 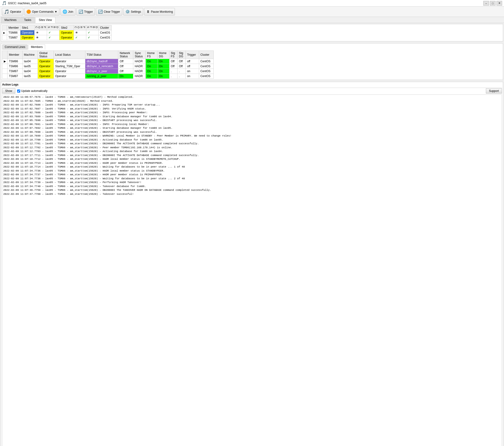 What do you see at coordinates (494, 91) in the screenshot?
I see `support-button: Support` at bounding box center [494, 91].